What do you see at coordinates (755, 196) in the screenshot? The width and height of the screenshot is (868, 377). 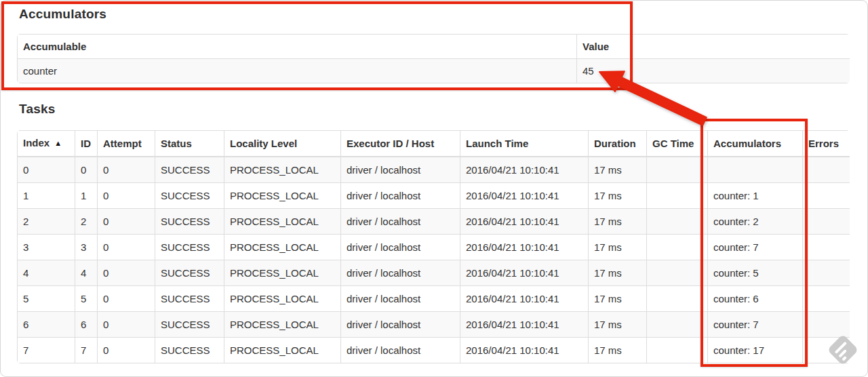 I see `task-accumulators-cell: counter: 1` at bounding box center [755, 196].